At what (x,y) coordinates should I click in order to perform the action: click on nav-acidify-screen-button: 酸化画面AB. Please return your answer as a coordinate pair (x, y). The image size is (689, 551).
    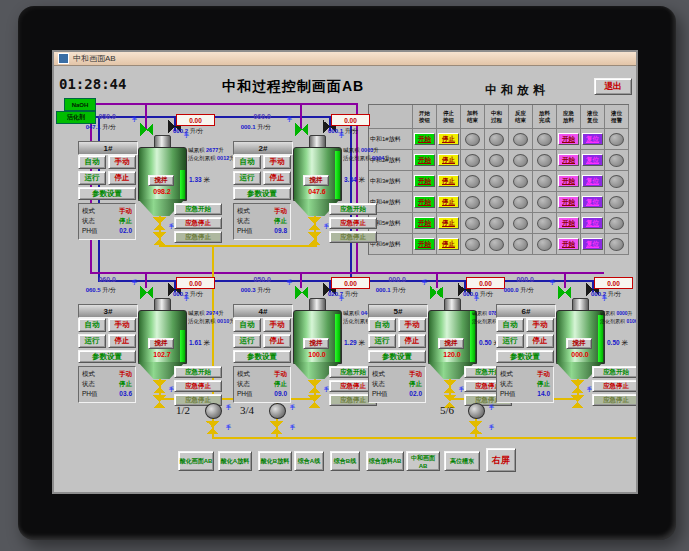
    Looking at the image, I should click on (196, 461).